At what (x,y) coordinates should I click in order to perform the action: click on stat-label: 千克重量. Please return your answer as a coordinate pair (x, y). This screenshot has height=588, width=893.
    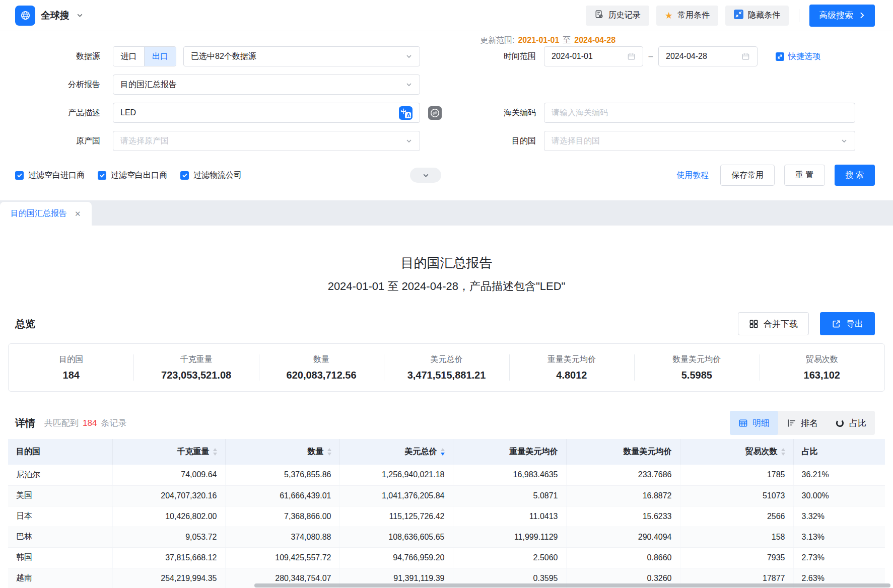
    Looking at the image, I should click on (196, 359).